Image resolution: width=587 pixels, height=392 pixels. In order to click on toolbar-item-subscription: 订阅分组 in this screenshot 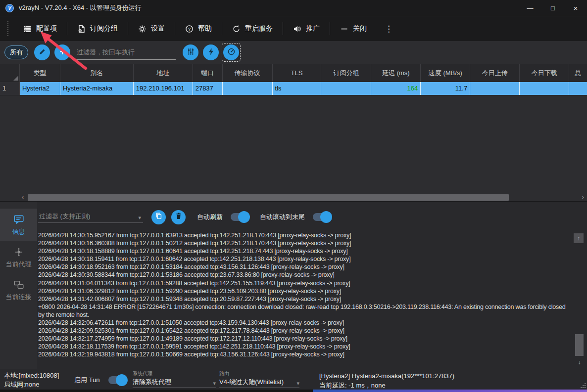, I will do `click(98, 29)`.